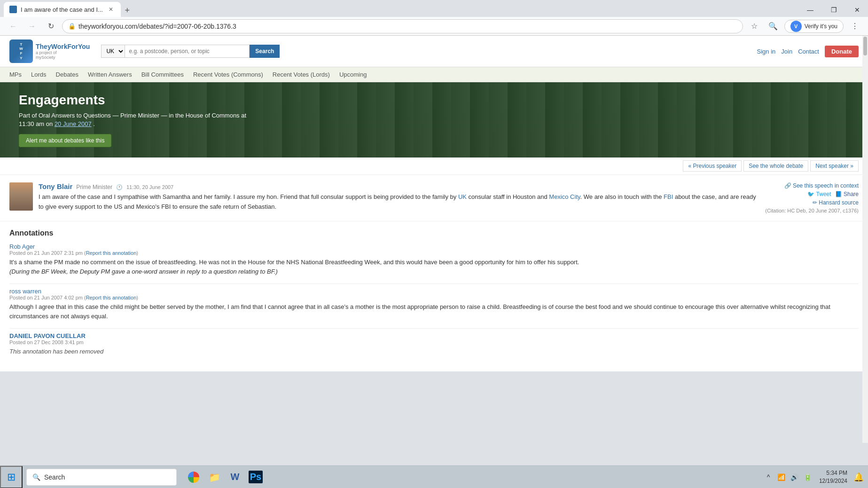 Image resolution: width=868 pixels, height=488 pixels. What do you see at coordinates (47, 342) in the screenshot?
I see `annotation-3-meta-text: Posted on 27 Dec 2008 3:41 pm` at bounding box center [47, 342].